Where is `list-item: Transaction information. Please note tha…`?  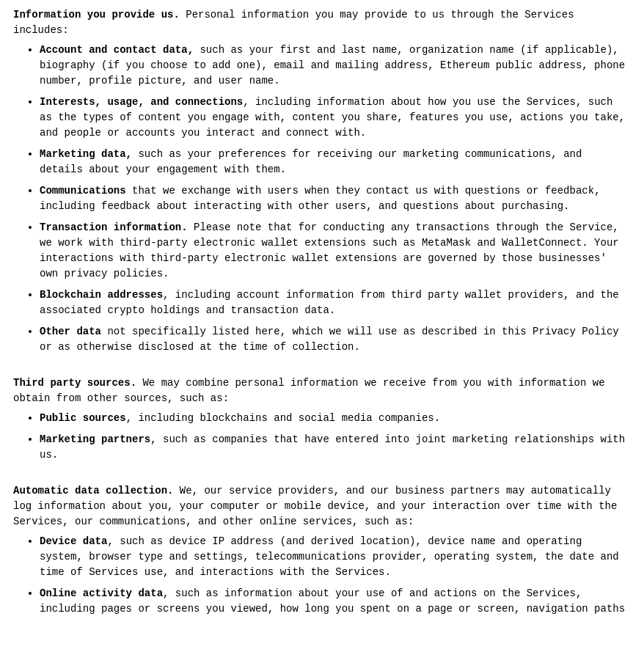
list-item: Transaction information. Please note tha… is located at coordinates (335, 251).